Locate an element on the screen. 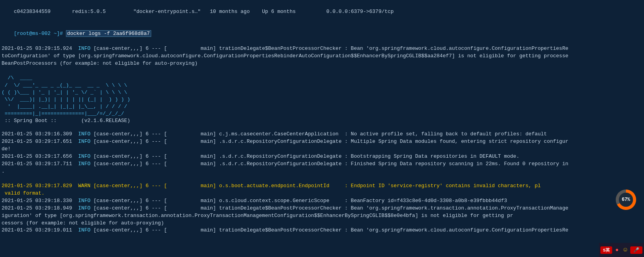 The image size is (644, 257). command-col: "docker-entrypoint.s…" is located at coordinates (167, 12).